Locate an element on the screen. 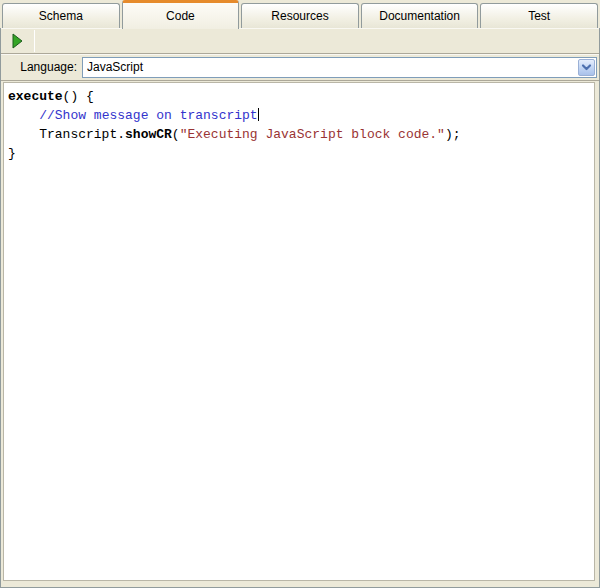  tab-documentation: Documentation is located at coordinates (420, 16).